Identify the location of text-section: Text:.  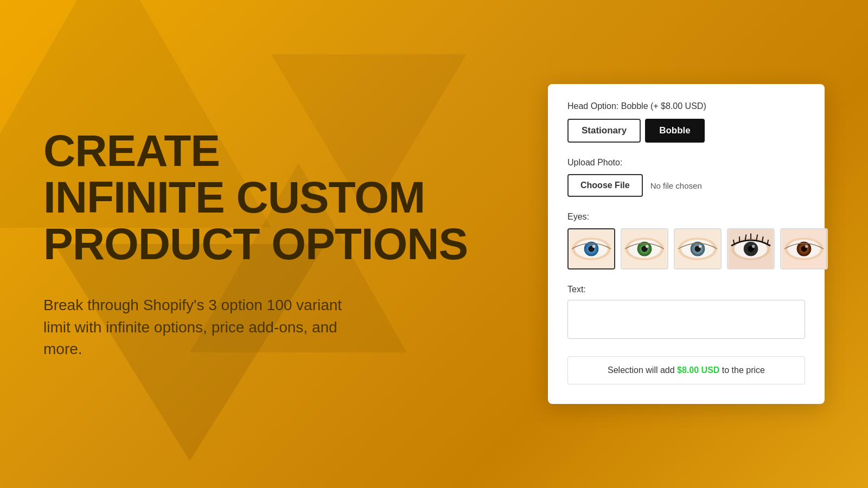
(686, 313).